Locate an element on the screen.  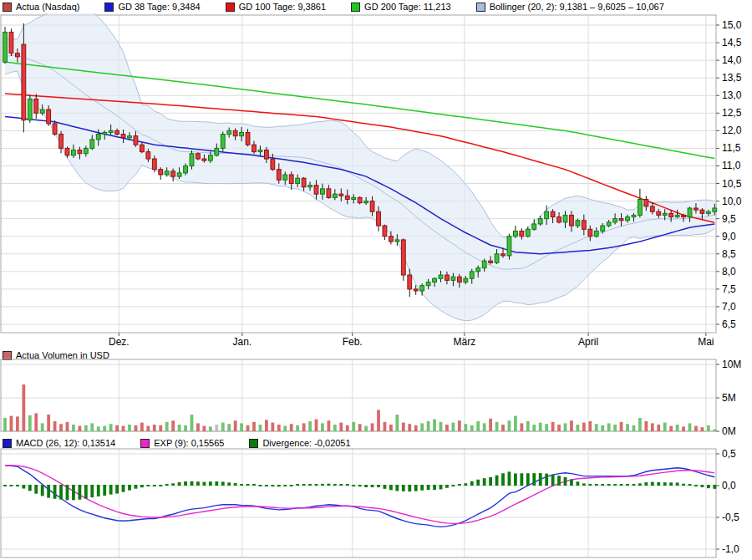
volume-chart: 10M5M0M is located at coordinates (376, 398).